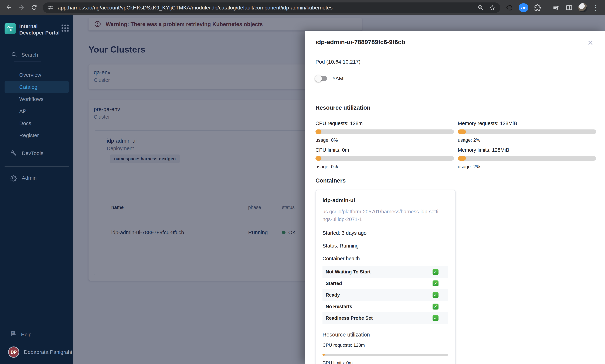 The height and width of the screenshot is (364, 605). Describe the element at coordinates (34, 8) in the screenshot. I see `reload-button` at that location.